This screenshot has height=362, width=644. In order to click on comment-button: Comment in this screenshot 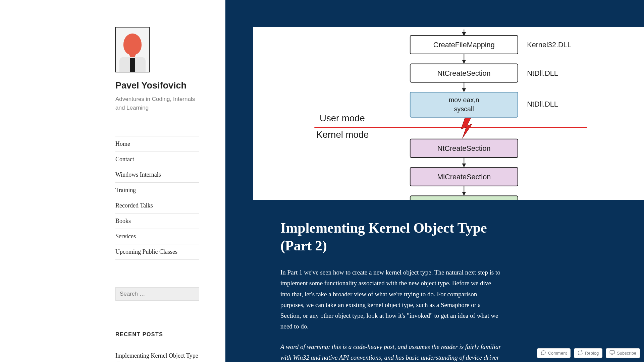, I will do `click(554, 353)`.